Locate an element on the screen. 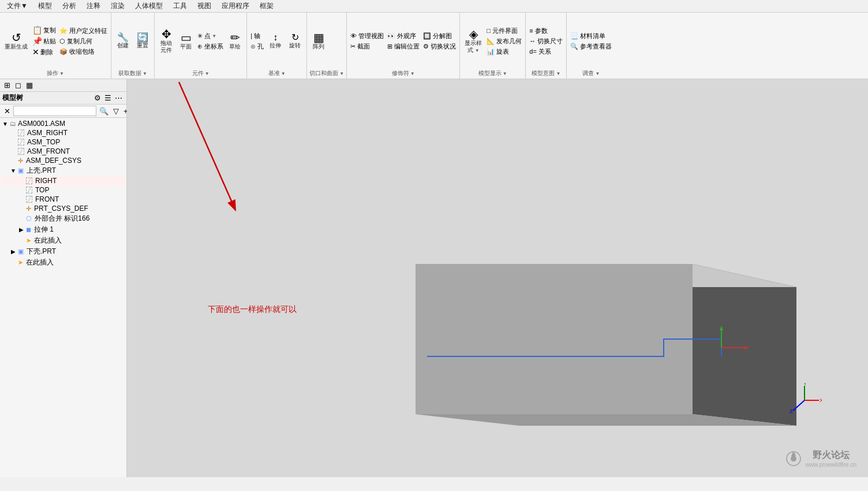 The height and width of the screenshot is (491, 868). btn-copy: 📋 复制 is located at coordinates (44, 30).